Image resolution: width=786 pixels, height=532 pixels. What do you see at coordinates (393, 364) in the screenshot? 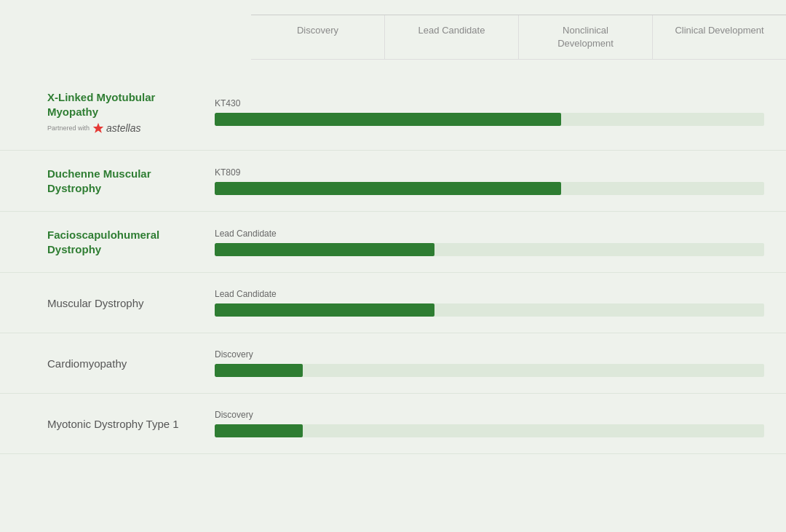
I see `pipeline-row: CardiomyopathyDiscovery` at bounding box center [393, 364].